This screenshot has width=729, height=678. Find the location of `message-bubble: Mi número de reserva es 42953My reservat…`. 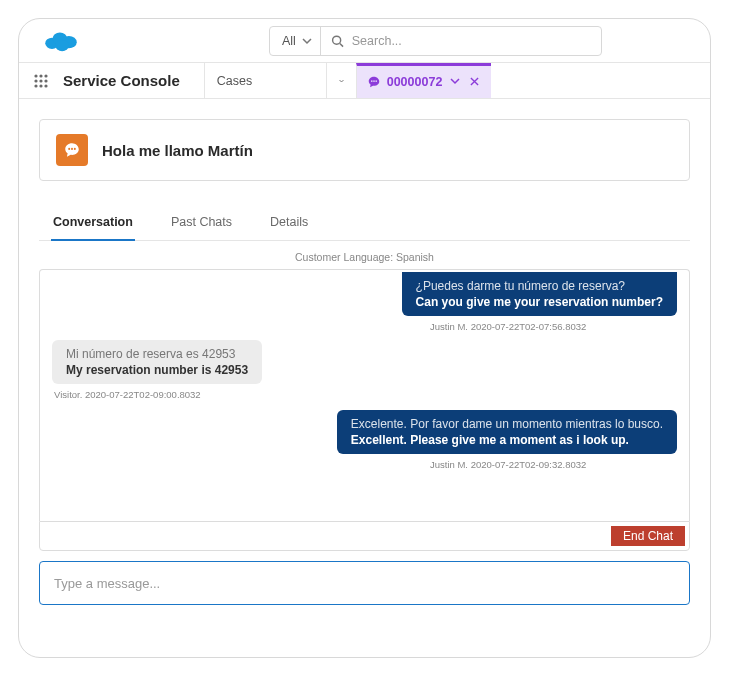

message-bubble: Mi número de reserva es 42953My reservat… is located at coordinates (157, 362).